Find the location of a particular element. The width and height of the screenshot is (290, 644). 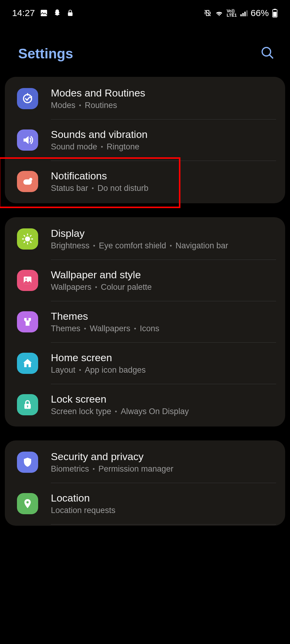

status-time: 14:27 is located at coordinates (24, 13).